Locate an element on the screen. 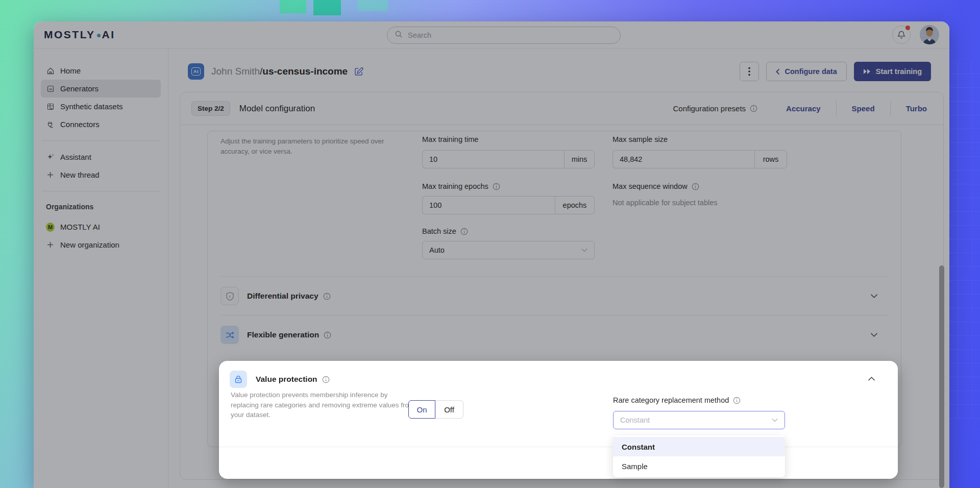 The width and height of the screenshot is (980, 488). value-protection-toggle: On Off is located at coordinates (436, 409).